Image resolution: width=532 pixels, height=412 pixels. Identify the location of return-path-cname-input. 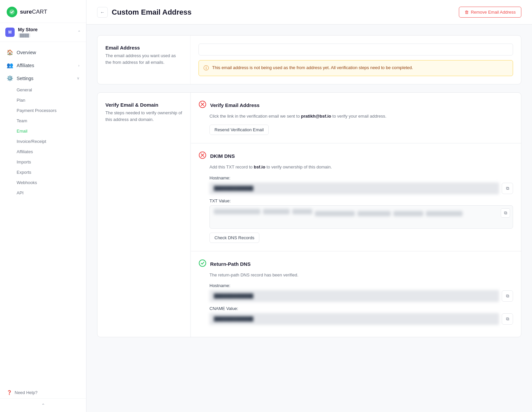
(354, 319).